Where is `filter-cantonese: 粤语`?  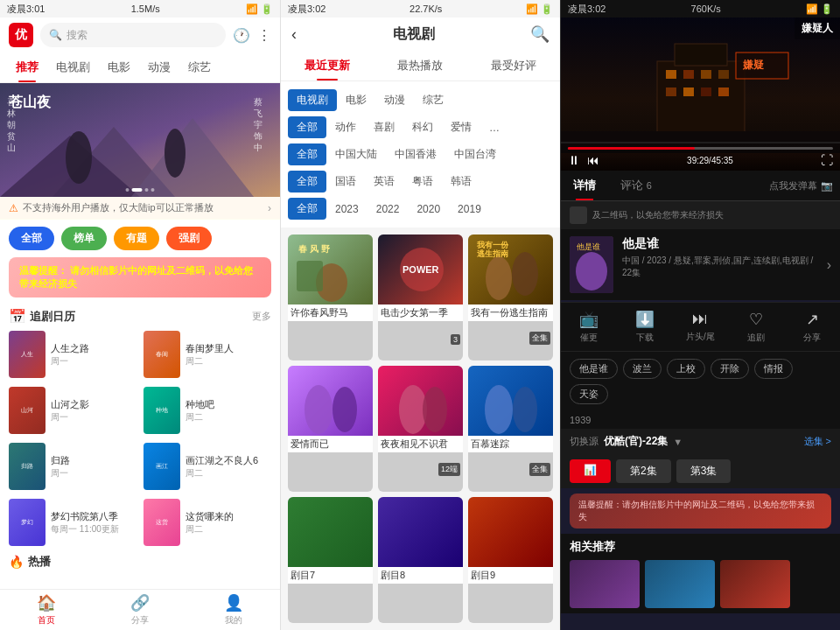 filter-cantonese: 粤语 is located at coordinates (423, 182).